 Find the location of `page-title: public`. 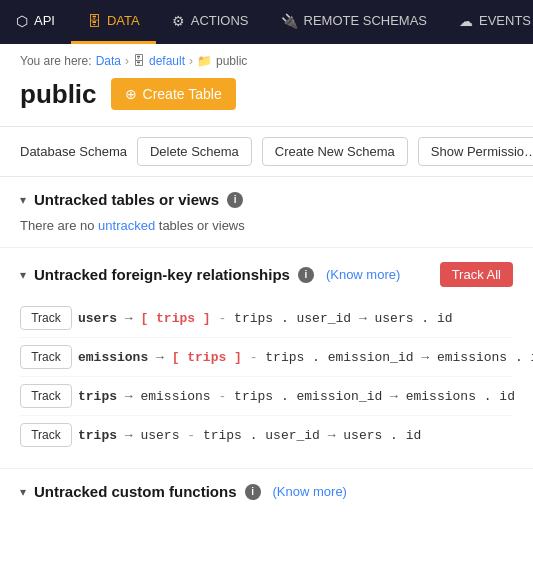

page-title: public is located at coordinates (58, 94).